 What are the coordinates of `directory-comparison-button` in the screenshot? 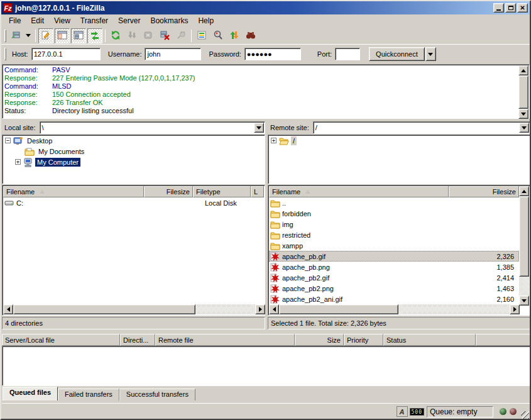 It's located at (218, 36).